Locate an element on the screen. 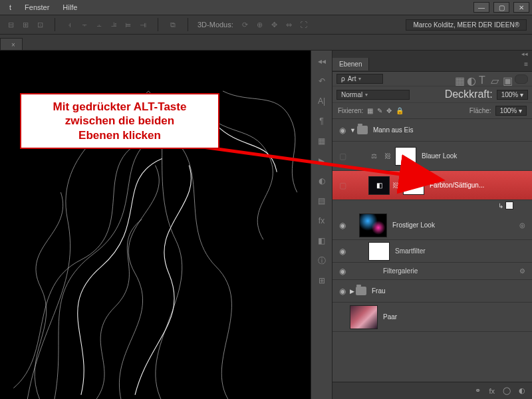 The height and width of the screenshot is (399, 532). 3d-pan-icon: ✥ is located at coordinates (275, 25).